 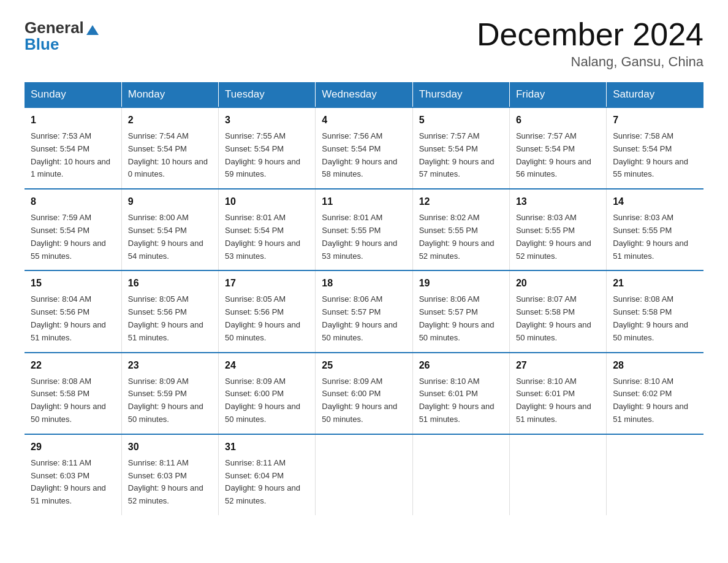 What do you see at coordinates (461, 202) in the screenshot?
I see `day-number: 12` at bounding box center [461, 202].